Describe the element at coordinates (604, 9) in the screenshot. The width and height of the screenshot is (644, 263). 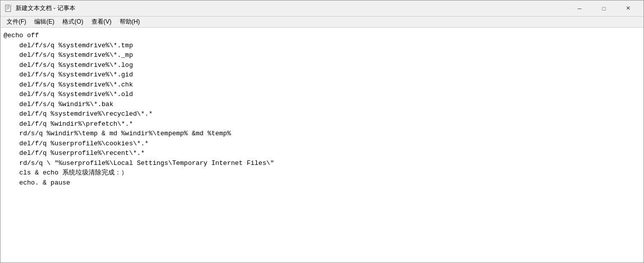
I see `maximize-button: □` at that location.